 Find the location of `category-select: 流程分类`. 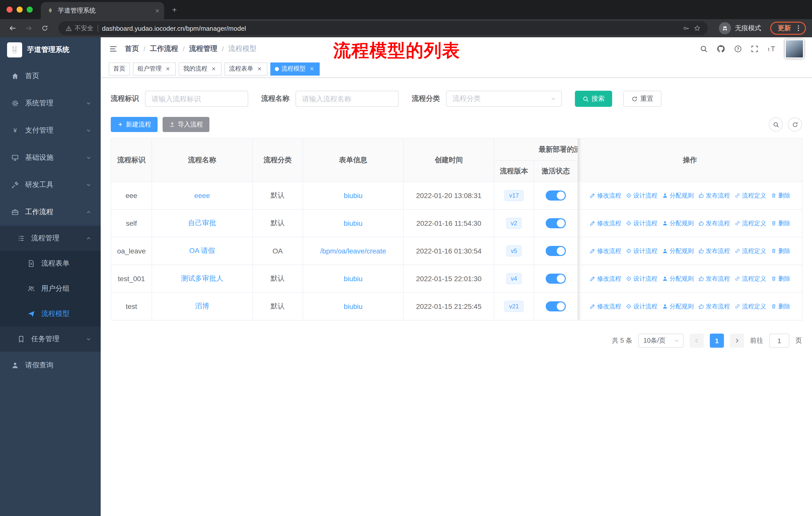

category-select: 流程分类 is located at coordinates (504, 99).